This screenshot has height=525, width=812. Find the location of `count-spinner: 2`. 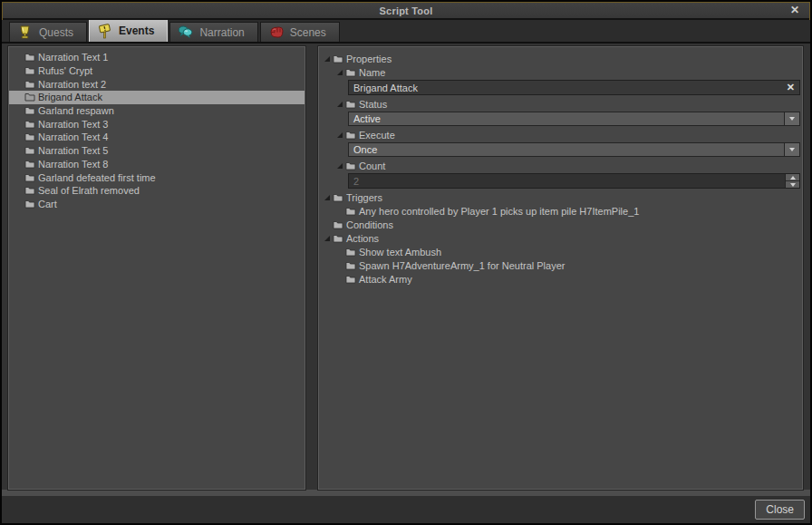

count-spinner: 2 is located at coordinates (575, 181).